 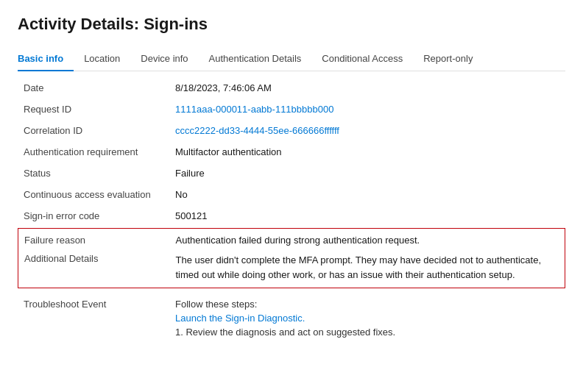 I want to click on tab-device-info: Device info, so click(x=164, y=59).